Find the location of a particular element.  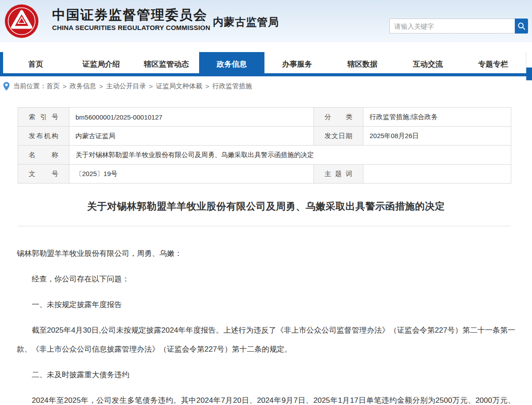

nav-item-special-topics: 专题专栏 is located at coordinates (493, 64).